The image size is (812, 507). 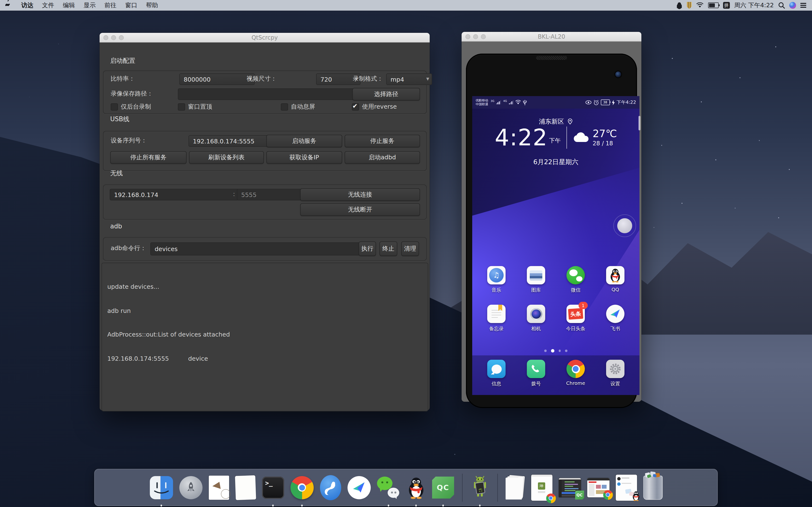 What do you see at coordinates (615, 374) in the screenshot?
I see `app-settings: 设置` at bounding box center [615, 374].